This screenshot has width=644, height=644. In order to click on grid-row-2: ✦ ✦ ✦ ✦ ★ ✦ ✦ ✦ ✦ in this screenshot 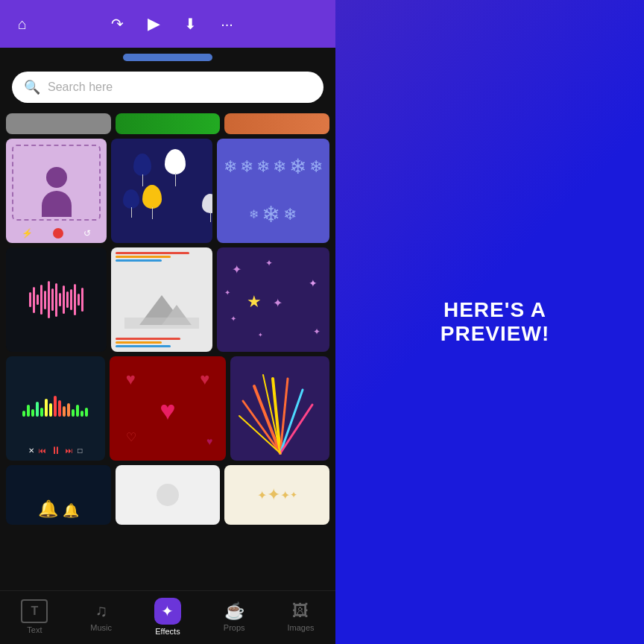, I will do `click(168, 300)`.